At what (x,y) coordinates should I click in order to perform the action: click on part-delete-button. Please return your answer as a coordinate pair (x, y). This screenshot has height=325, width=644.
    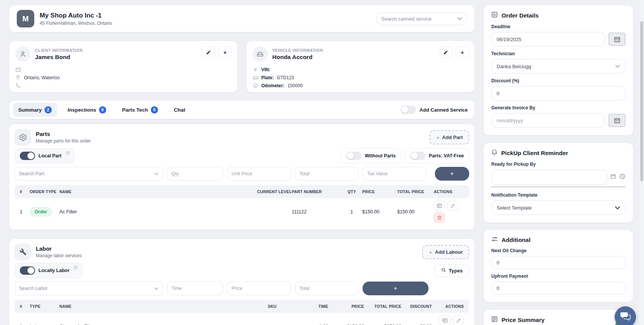
    Looking at the image, I should click on (439, 218).